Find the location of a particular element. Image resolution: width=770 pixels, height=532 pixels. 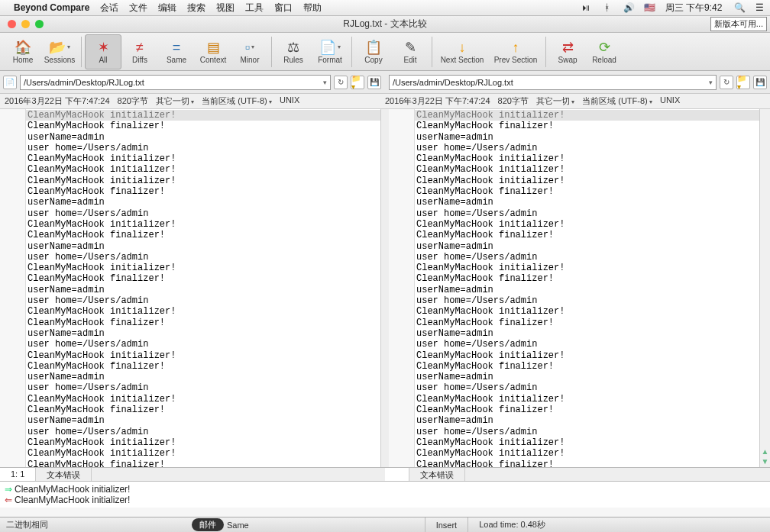

menu-window: 窗口 is located at coordinates (283, 8).